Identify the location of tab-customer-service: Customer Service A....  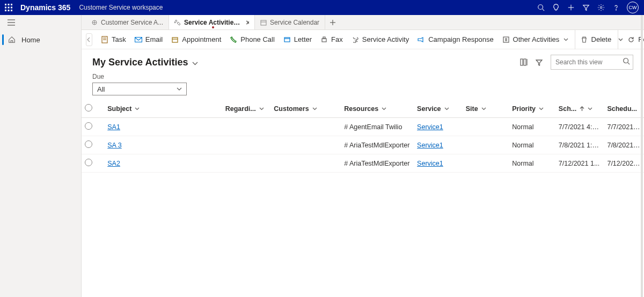
(128, 23).